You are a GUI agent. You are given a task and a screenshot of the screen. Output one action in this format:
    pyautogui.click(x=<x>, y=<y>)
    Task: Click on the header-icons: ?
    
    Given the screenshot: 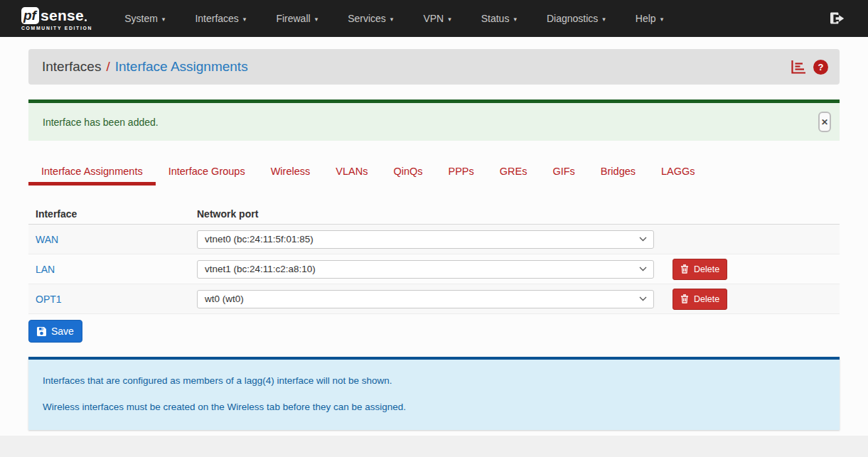 What is the action you would take?
    pyautogui.click(x=809, y=67)
    